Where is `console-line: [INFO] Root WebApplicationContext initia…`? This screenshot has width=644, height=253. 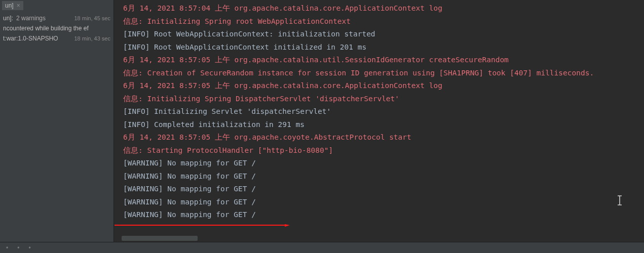 console-line: [INFO] Root WebApplicationContext initia… is located at coordinates (382, 48).